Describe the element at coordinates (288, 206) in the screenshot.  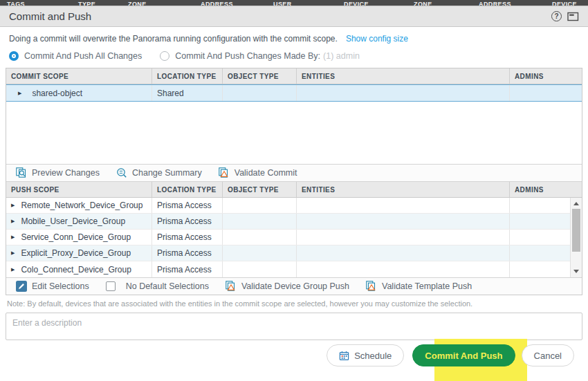
I see `table-row: ▶Remote_Network_Device_Group Prisma Acce…` at that location.